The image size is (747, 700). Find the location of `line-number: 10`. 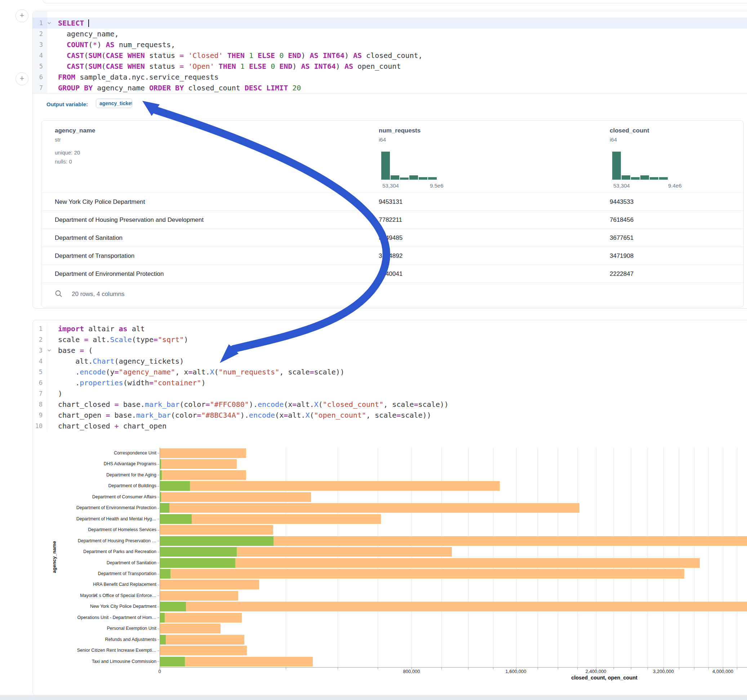

line-number: 10 is located at coordinates (40, 426).